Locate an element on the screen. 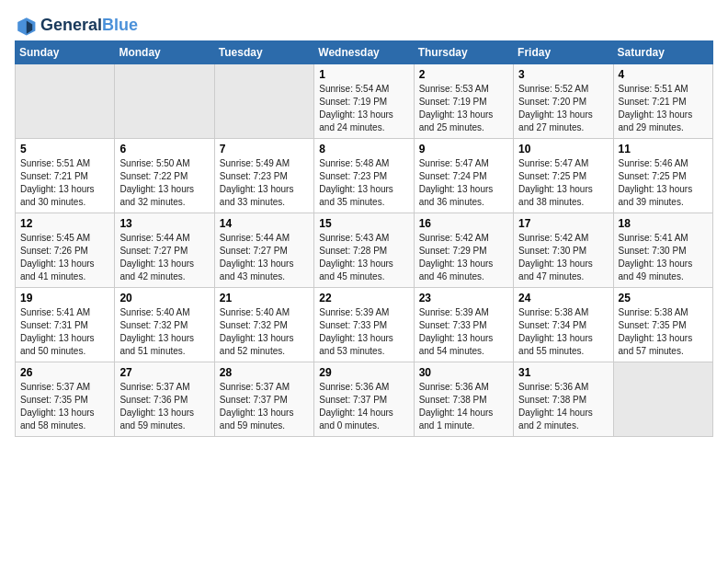 The height and width of the screenshot is (563, 728). day-info: Sunrise: 5:46 AM Sunset: 7:25 PM Dayligh… is located at coordinates (664, 183).